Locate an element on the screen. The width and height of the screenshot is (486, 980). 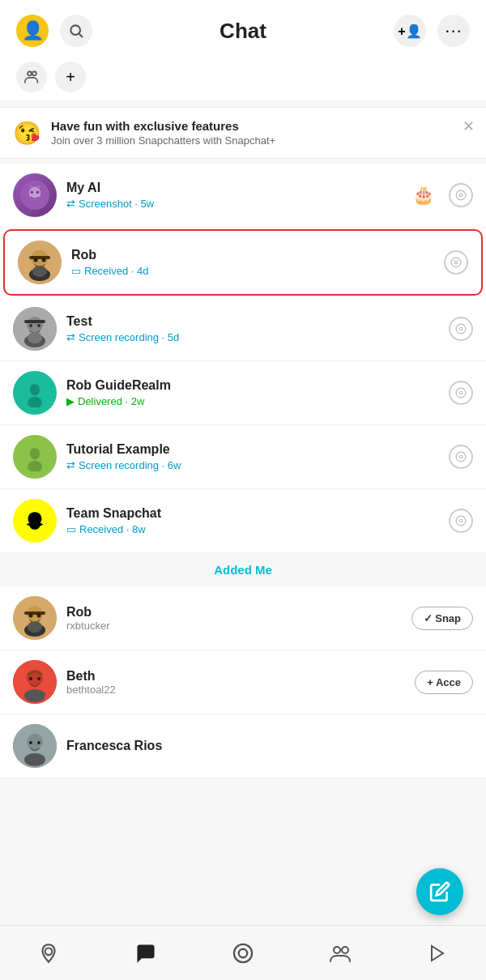
test-camera-action is located at coordinates (461, 329).